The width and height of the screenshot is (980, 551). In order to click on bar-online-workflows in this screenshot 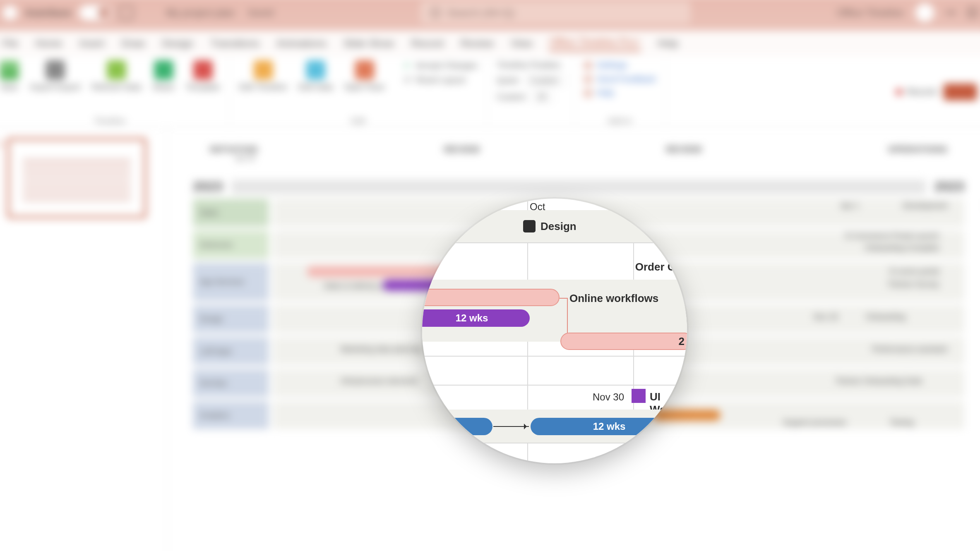, I will do `click(491, 297)`.